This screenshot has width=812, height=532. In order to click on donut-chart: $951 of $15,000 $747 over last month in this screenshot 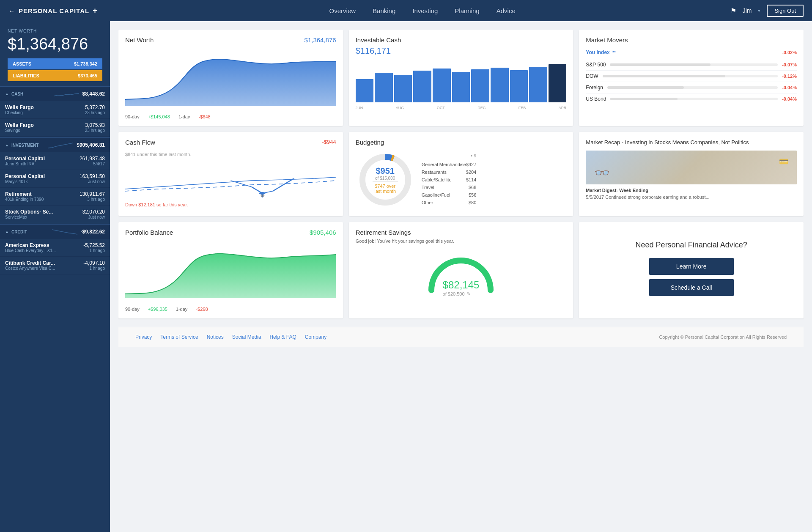, I will do `click(385, 180)`.